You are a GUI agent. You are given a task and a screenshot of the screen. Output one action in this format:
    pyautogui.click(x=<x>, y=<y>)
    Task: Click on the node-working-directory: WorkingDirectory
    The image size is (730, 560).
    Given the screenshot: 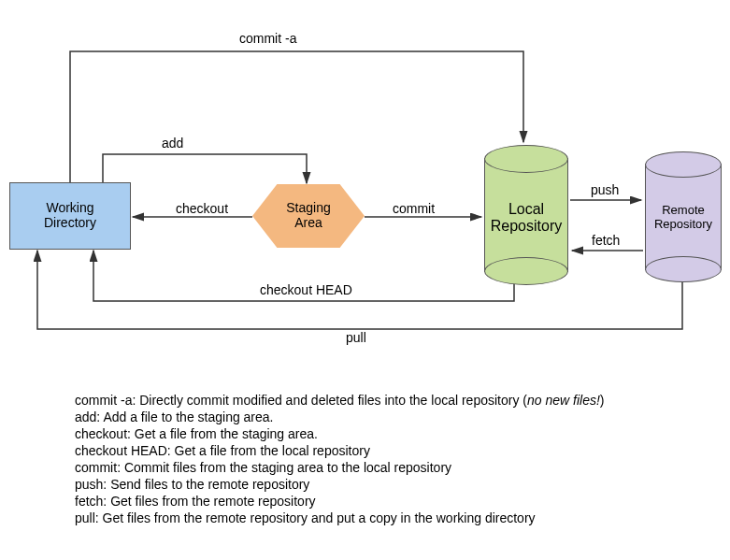 What is the action you would take?
    pyautogui.click(x=70, y=216)
    